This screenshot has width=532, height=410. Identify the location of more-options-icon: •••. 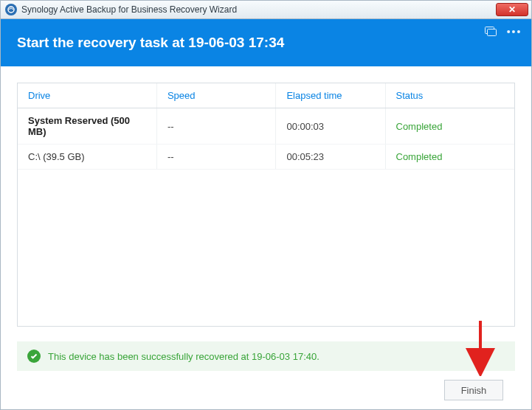
(514, 32).